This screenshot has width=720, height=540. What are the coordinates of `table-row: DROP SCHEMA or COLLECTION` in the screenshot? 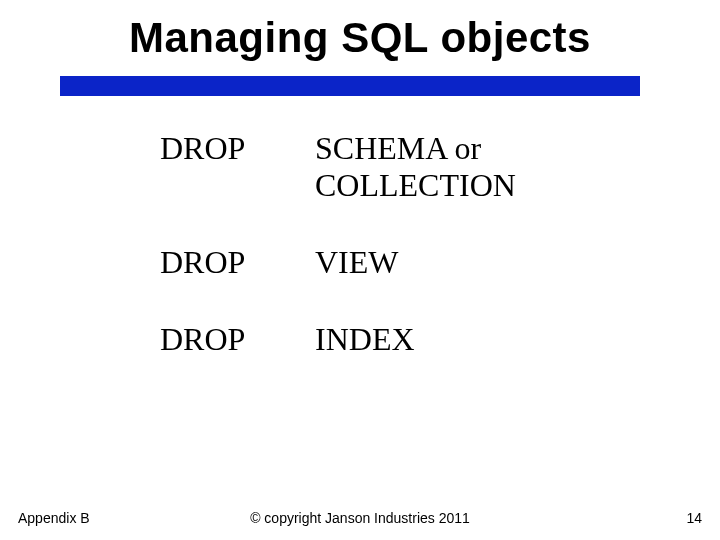 It's located at (410, 167).